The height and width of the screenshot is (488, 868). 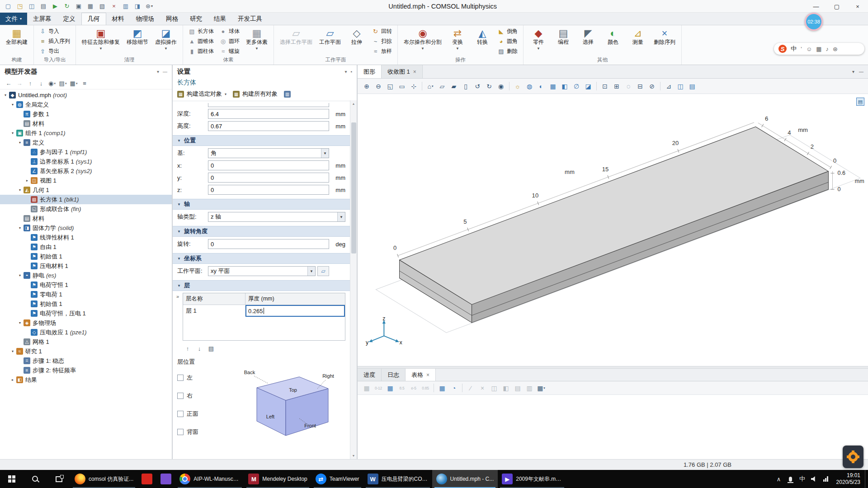 What do you see at coordinates (357, 42) in the screenshot?
I see `extrude-button: ◇拉伸` at bounding box center [357, 42].